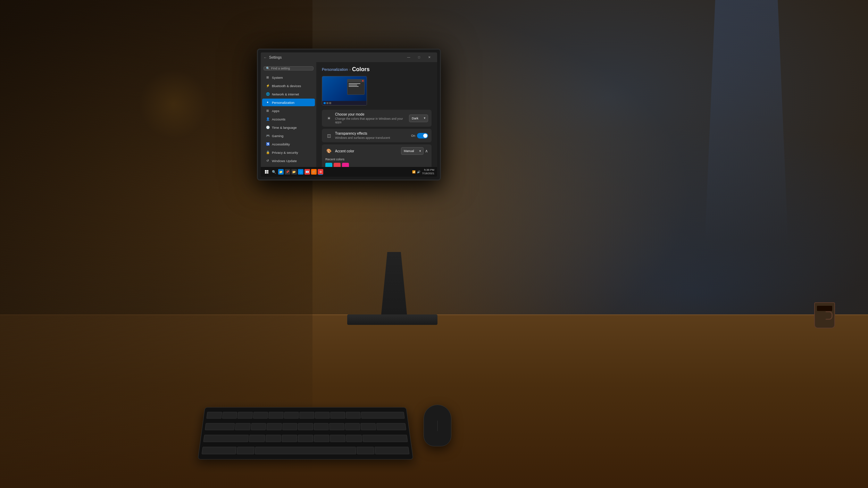  Describe the element at coordinates (349, 172) in the screenshot. I see `taskbar: 🔍 📁 📌 📂 🌐 📧 🛒 ⚙ 📶` at that location.